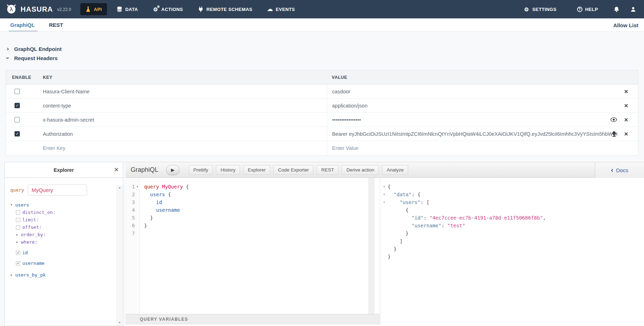 Image resolution: width=644 pixels, height=326 pixels. Describe the element at coordinates (482, 120) in the screenshot. I see `header-value-masked: ••••••••••••••••` at that location.